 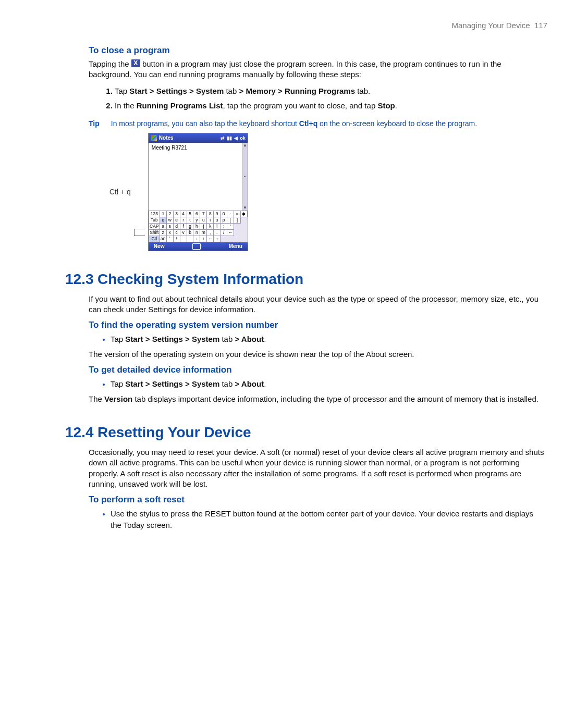 I want to click on osk-key: m, so click(x=203, y=232).